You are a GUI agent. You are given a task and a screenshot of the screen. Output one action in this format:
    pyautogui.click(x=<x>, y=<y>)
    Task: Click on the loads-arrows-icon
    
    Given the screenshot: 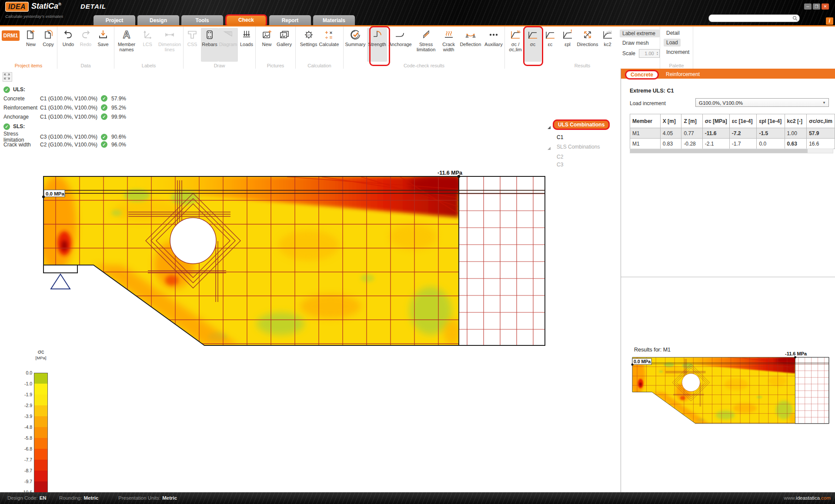 What is the action you would take?
    pyautogui.click(x=247, y=35)
    